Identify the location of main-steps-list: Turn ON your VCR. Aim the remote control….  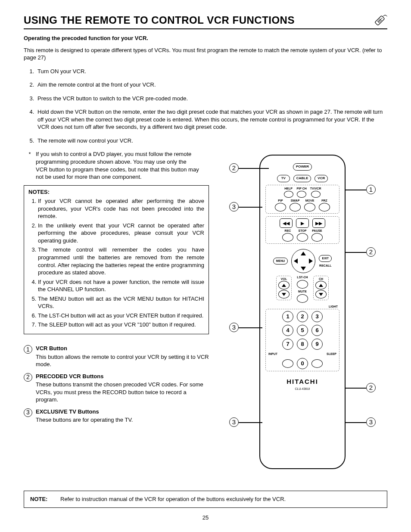
(206, 106).